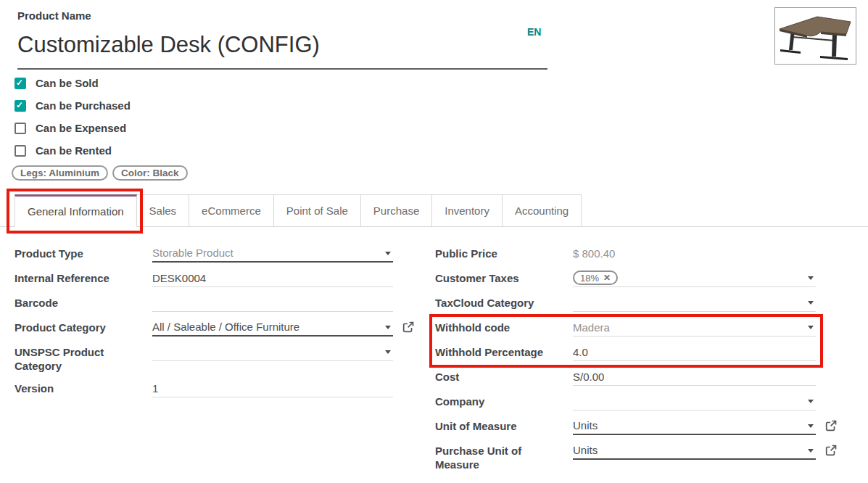 This screenshot has width=868, height=483. Describe the element at coordinates (651, 377) in the screenshot. I see `field-row-cost: CostS/0.00` at that location.